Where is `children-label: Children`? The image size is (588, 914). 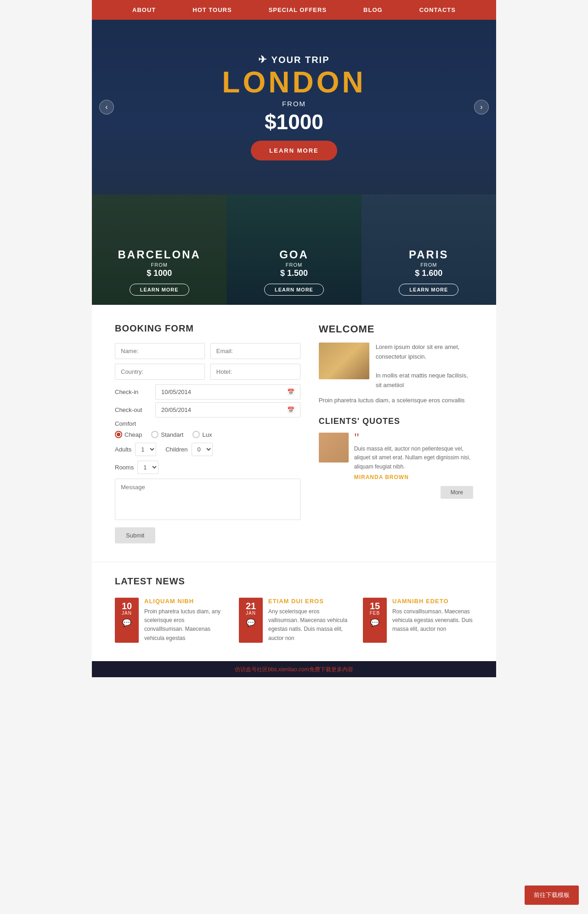 children-label: Children is located at coordinates (176, 450).